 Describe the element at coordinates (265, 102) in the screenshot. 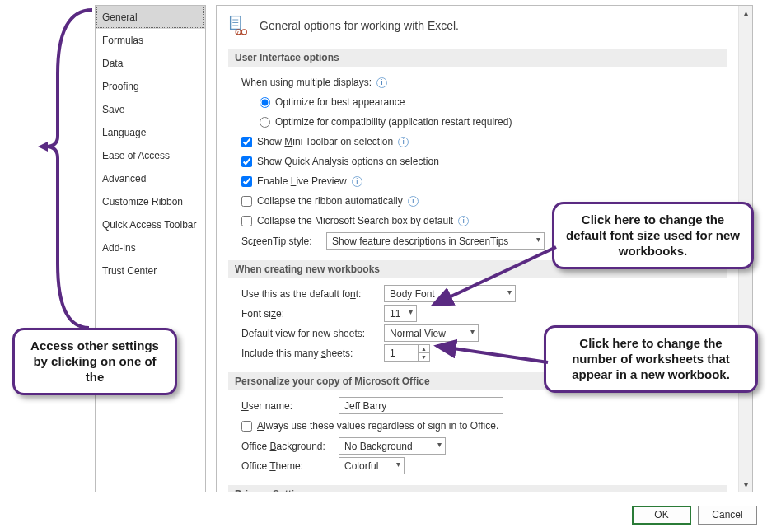

I see `optimize-best-radio` at that location.